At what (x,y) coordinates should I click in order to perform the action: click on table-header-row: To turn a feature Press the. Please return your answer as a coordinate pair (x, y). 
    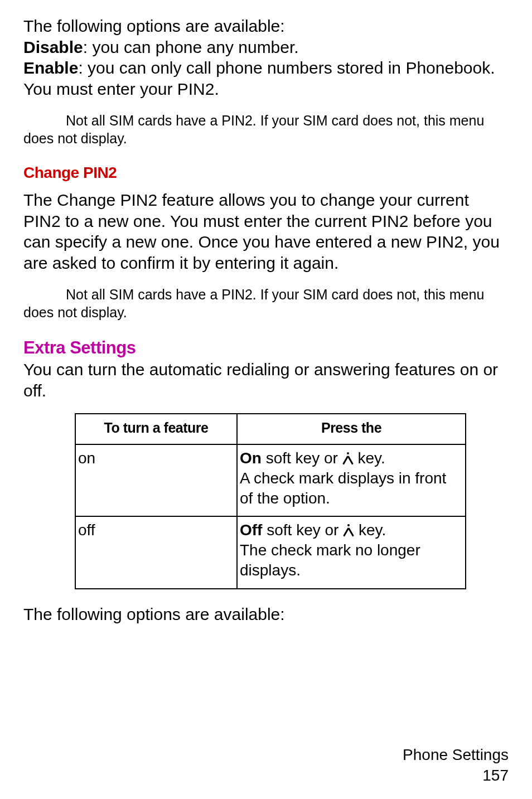
    Looking at the image, I should click on (270, 429).